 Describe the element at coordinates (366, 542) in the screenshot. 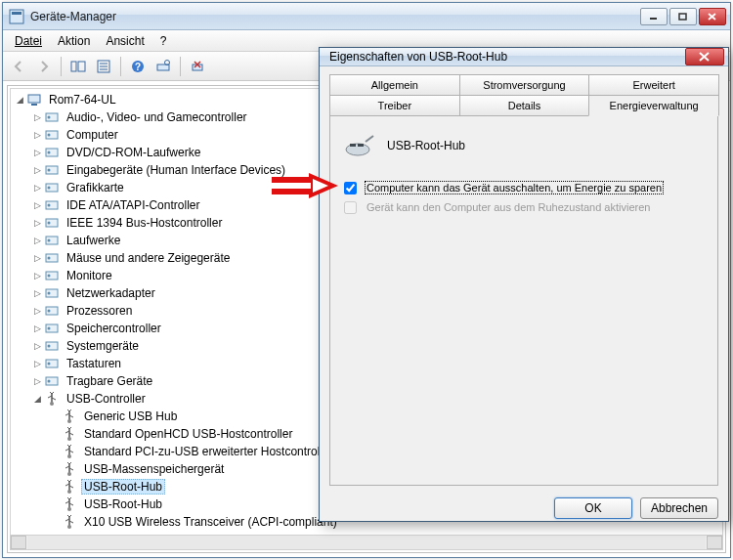

I see `scroll-thumb` at that location.